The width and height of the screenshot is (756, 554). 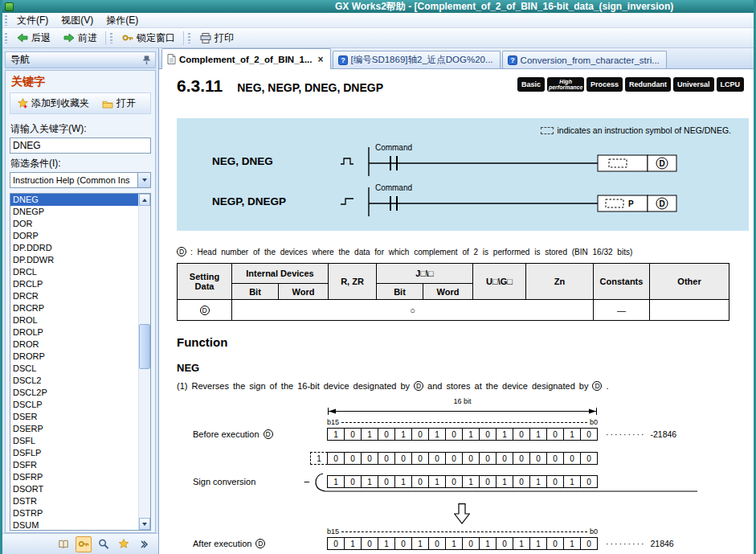 I want to click on keyword-list-item: DOR, so click(x=74, y=224).